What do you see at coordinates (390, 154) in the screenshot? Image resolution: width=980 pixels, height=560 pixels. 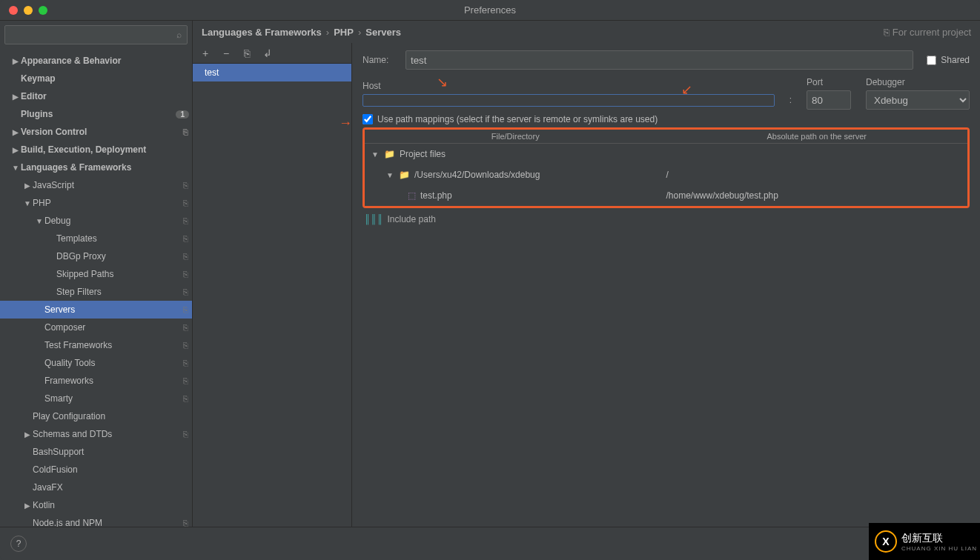 I see `folder-icon: 📁` at bounding box center [390, 154].